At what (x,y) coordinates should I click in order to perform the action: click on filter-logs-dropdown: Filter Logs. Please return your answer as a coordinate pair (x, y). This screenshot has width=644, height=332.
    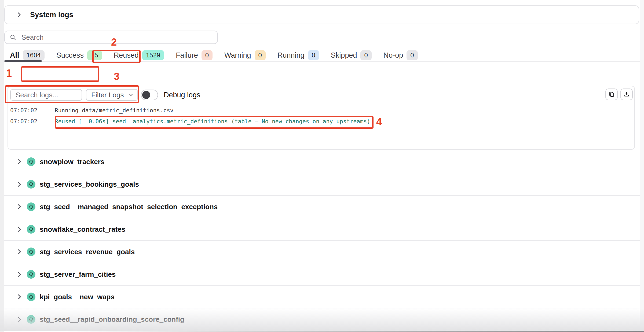
    Looking at the image, I should click on (112, 95).